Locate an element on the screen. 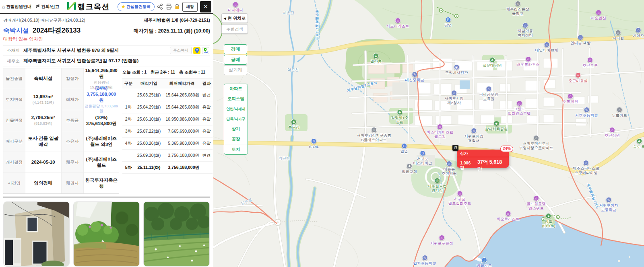  naver-map-icon is located at coordinates (206, 51).